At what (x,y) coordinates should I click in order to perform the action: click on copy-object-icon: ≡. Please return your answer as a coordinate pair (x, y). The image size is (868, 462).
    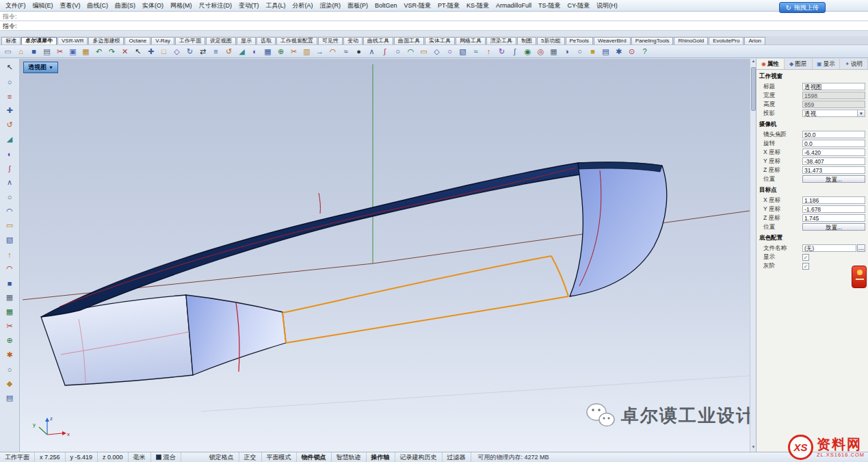
    Looking at the image, I should click on (216, 52).